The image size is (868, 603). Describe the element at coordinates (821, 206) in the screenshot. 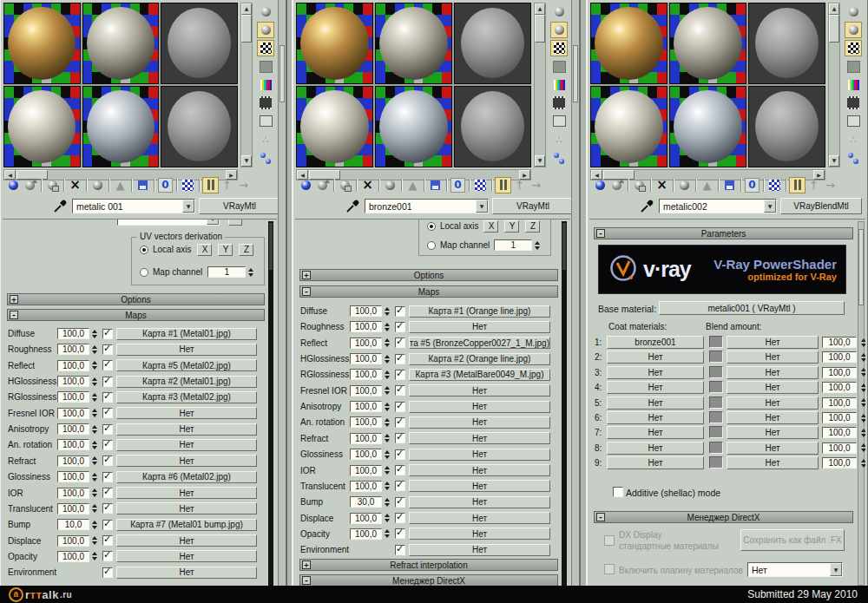

I see `material-type-button: VRayBlendMtl` at that location.